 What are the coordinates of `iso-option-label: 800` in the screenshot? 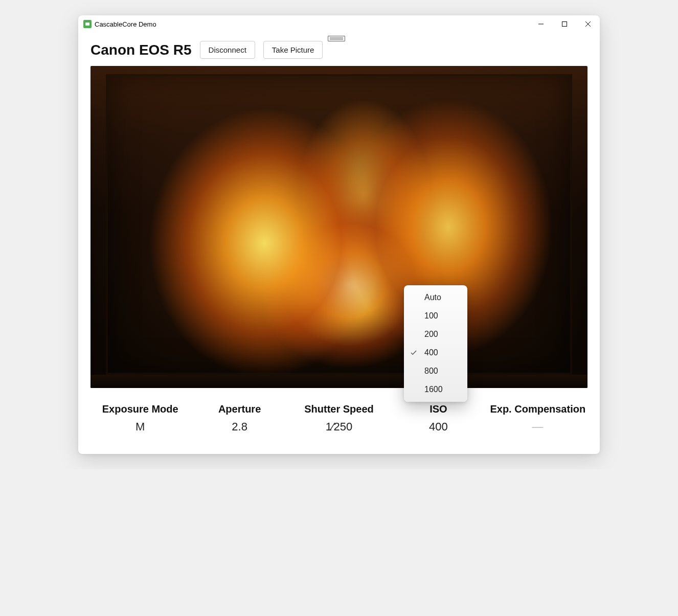 It's located at (442, 371).